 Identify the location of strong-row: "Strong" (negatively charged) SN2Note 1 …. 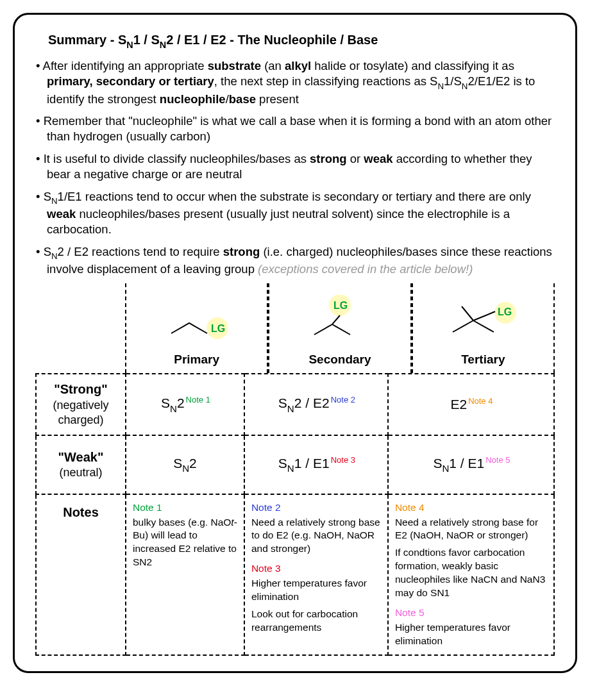
(295, 404).